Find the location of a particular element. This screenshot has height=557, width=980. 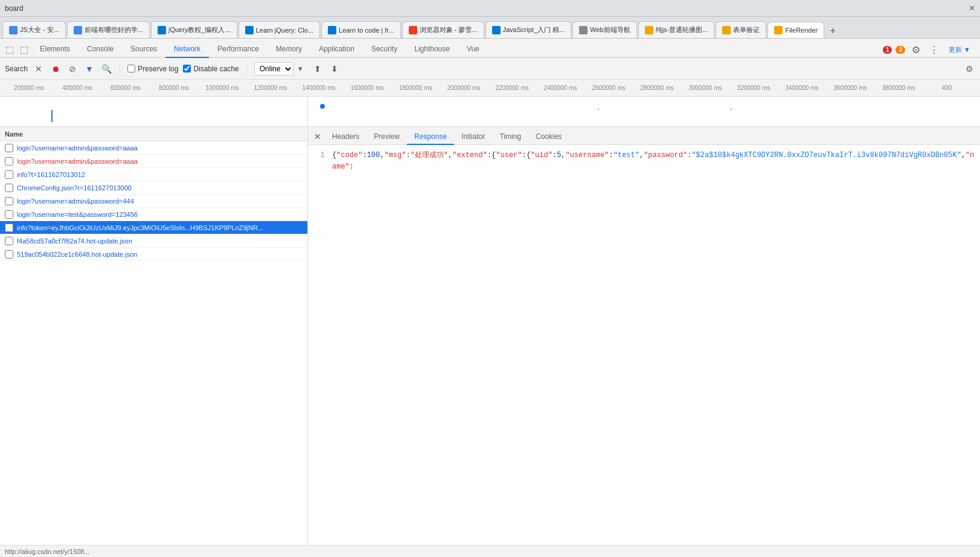

tab-performance: Performance is located at coordinates (238, 50).